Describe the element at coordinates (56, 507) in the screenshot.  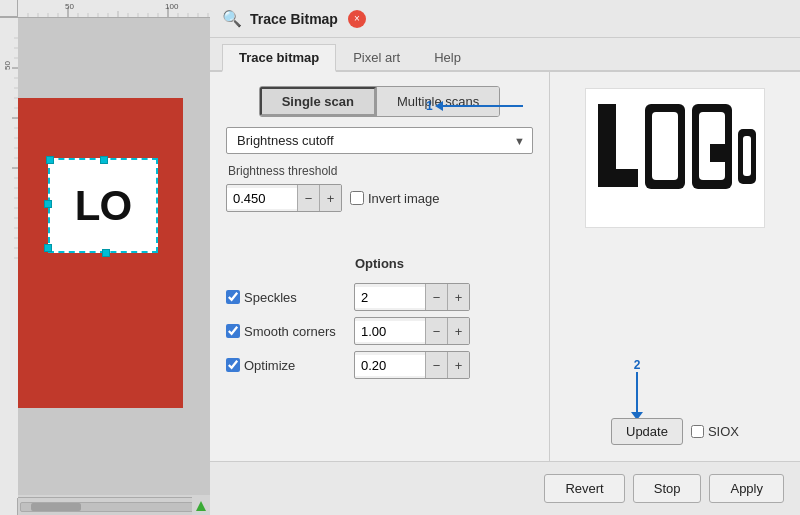
I see `scrollbar-thumb` at that location.